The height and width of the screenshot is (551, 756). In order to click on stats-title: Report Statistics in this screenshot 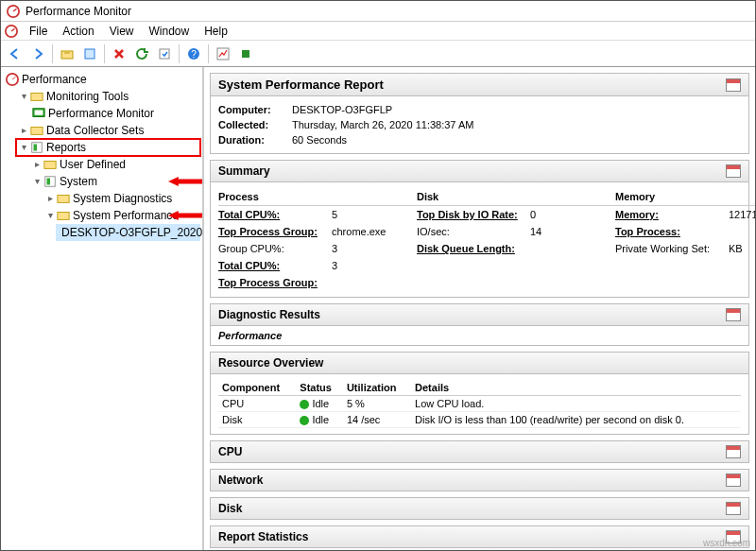, I will do `click(263, 537)`.